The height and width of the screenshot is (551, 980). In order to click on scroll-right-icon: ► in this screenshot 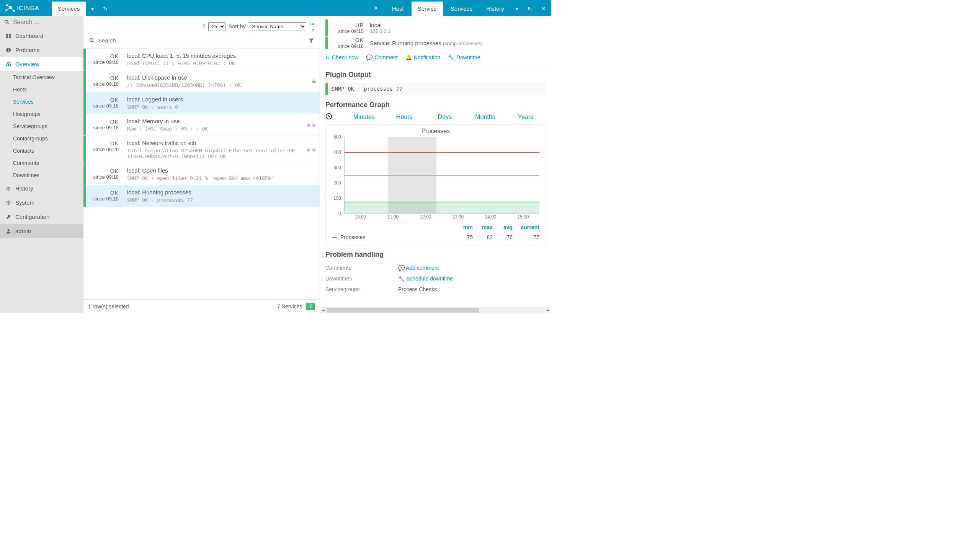, I will do `click(548, 310)`.